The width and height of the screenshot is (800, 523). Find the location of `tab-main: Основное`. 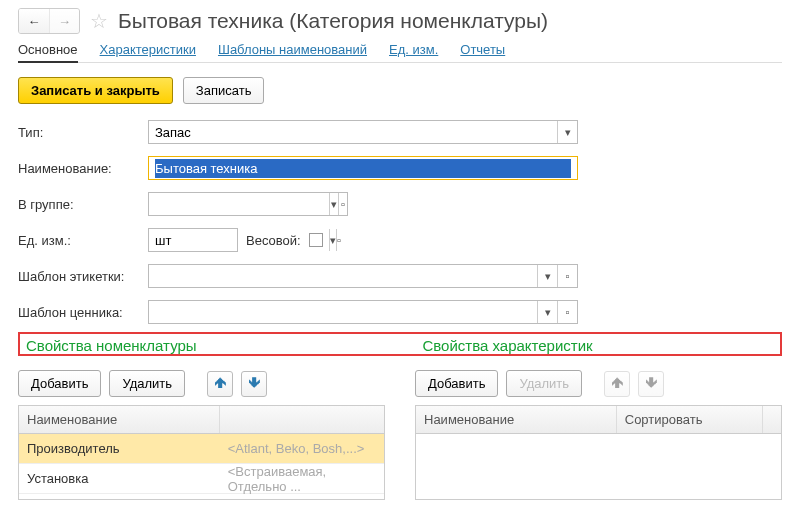

tab-main: Основное is located at coordinates (48, 52).